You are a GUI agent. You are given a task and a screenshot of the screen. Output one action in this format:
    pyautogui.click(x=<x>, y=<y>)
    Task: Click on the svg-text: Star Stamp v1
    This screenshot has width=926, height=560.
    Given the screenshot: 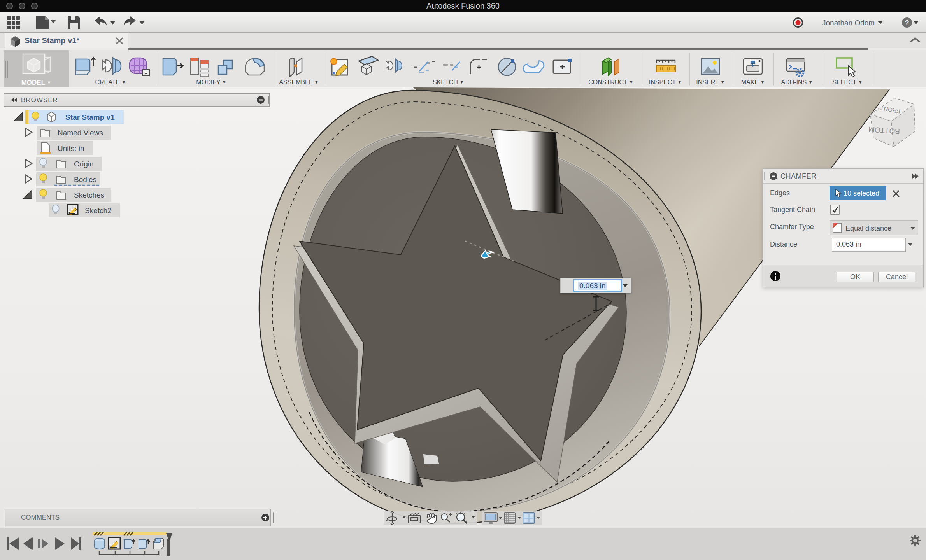 What is the action you would take?
    pyautogui.click(x=90, y=117)
    